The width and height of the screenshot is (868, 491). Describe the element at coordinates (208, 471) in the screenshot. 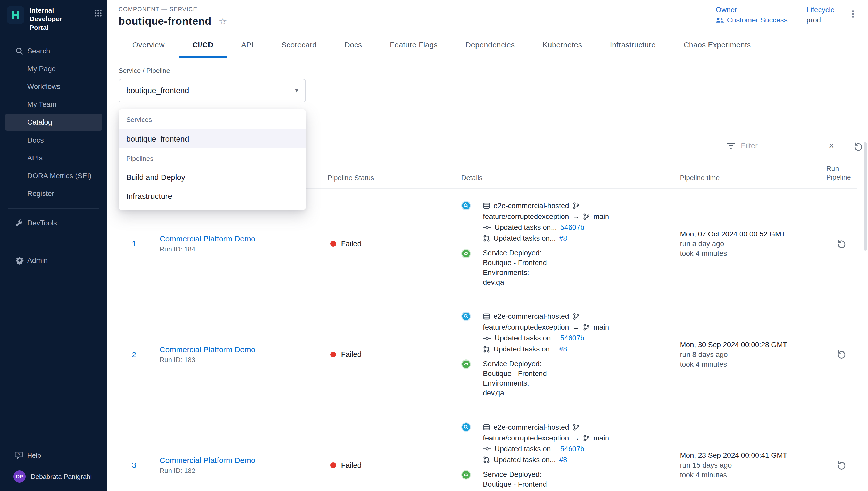

I see `run-id: Run ID: 182` at that location.